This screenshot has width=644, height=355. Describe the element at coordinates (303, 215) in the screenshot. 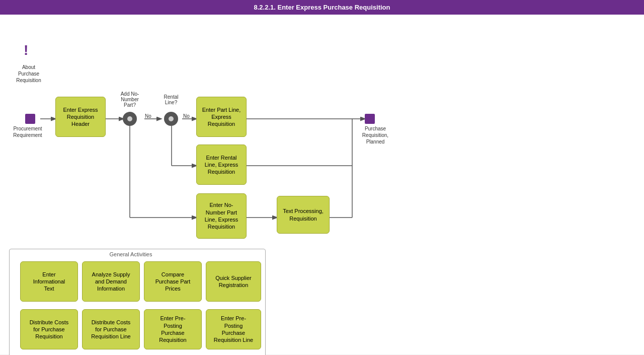

I see `text-processing: Text Processing,Requisition` at that location.